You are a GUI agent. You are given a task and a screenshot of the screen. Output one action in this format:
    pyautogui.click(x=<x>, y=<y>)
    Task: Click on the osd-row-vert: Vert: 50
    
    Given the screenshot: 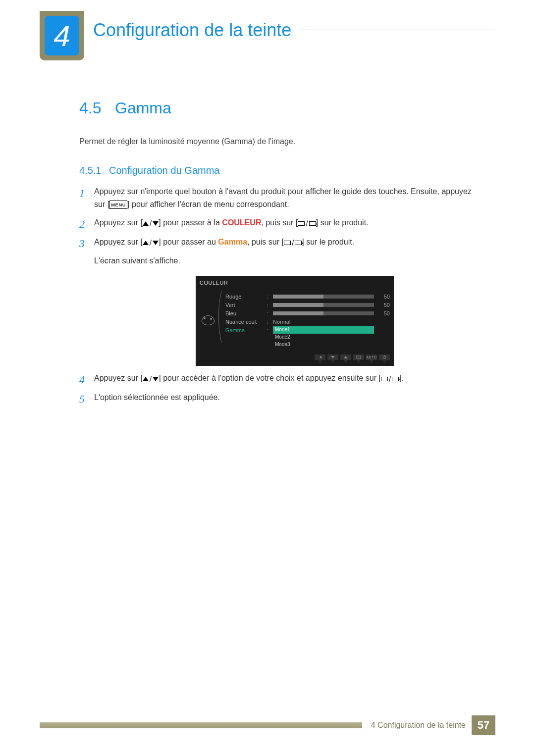 What is the action you would take?
    pyautogui.click(x=308, y=305)
    